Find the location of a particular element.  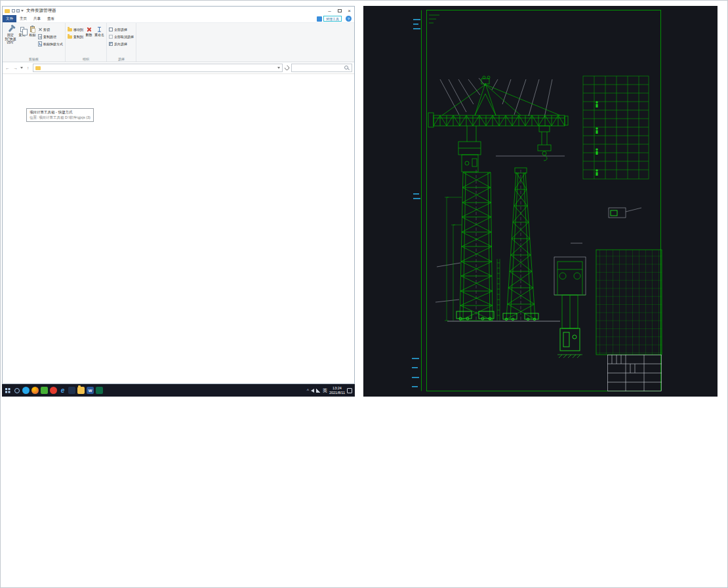

pin-to-quick-access-button: 固定到"快速访问" is located at coordinates (10, 40).